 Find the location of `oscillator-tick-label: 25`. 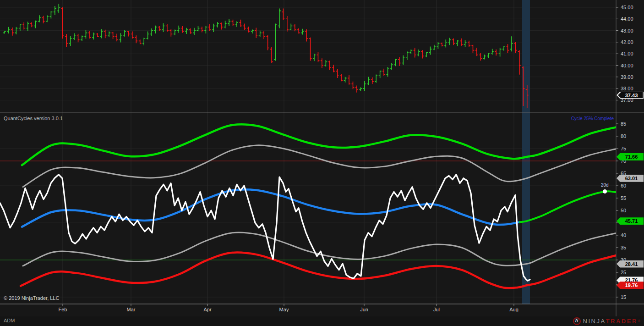

oscillator-tick-label: 25 is located at coordinates (623, 272).